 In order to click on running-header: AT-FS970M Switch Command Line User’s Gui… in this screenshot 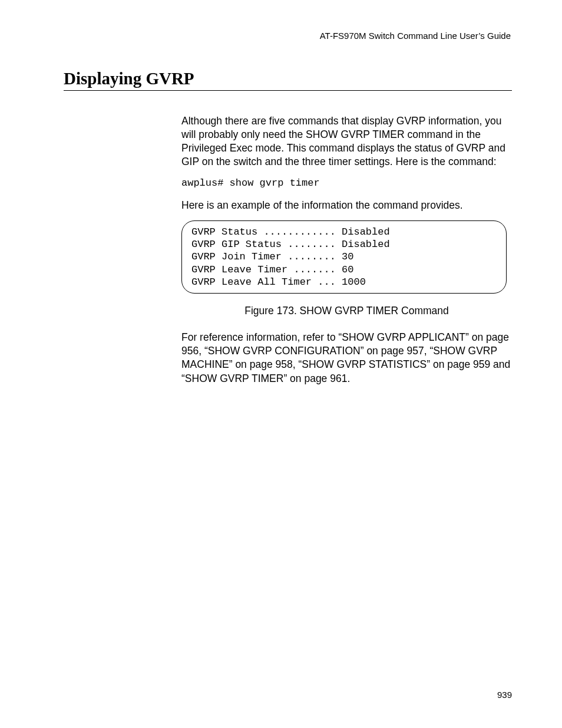, I will do `click(287, 35)`.